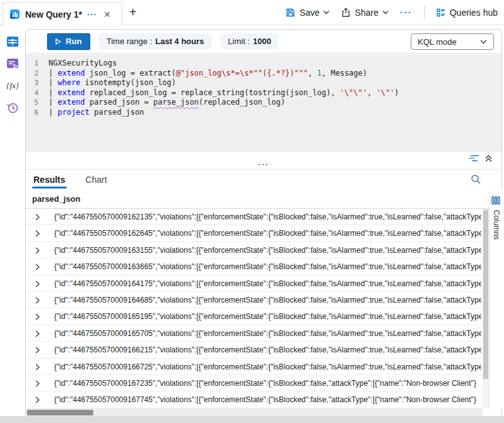  I want to click on table-row: {"id":"4467550570009164685","violations"…, so click(255, 300).